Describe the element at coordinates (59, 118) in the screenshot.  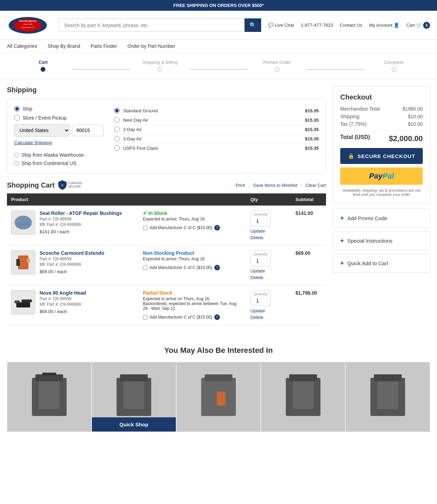
I see `pickup-radio: Store / Event Pickup` at that location.